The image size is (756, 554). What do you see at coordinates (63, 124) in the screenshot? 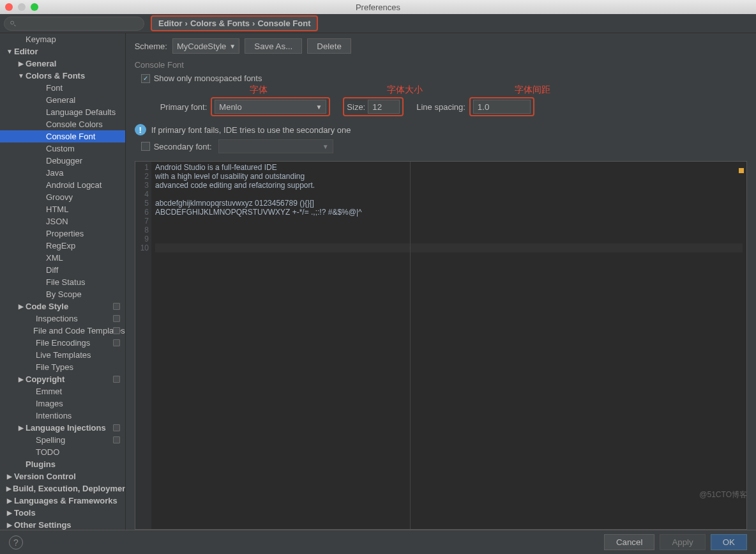
I see `tree-item-console-colors: Console Colors` at bounding box center [63, 124].